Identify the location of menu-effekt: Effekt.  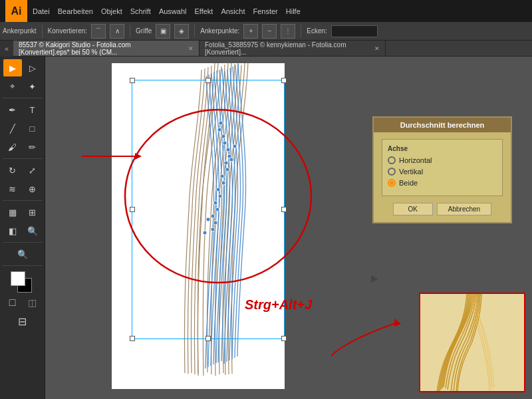
(203, 11).